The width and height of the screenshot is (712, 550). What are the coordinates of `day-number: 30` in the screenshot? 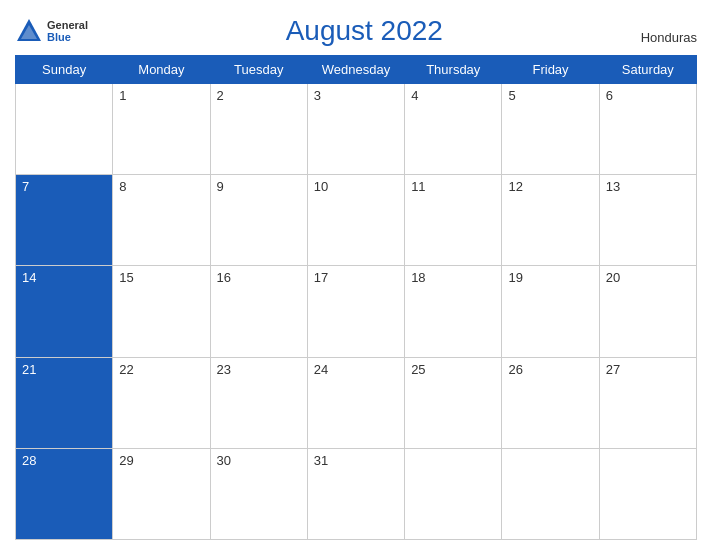 It's located at (224, 460).